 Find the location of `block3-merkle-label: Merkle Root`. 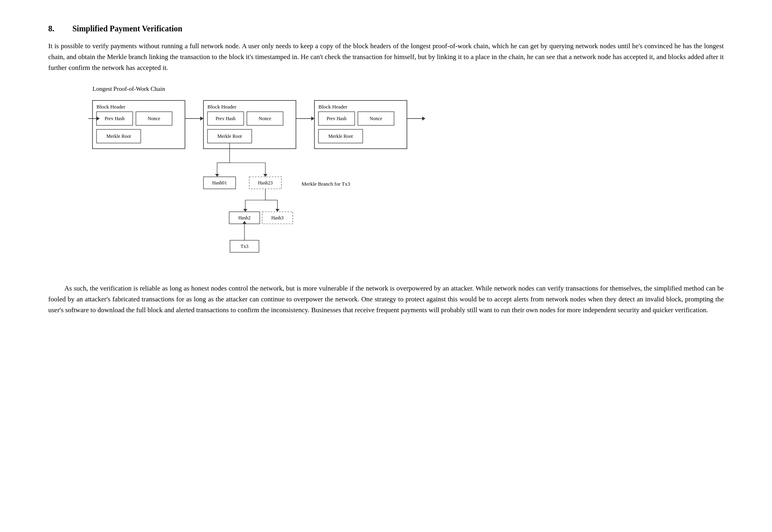

block3-merkle-label: Merkle Root is located at coordinates (341, 136).